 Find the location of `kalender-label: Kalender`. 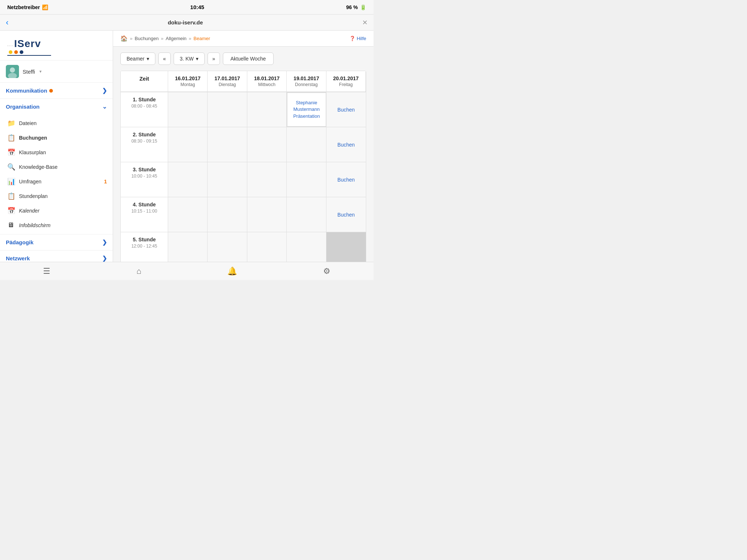

kalender-label: Kalender is located at coordinates (63, 211).